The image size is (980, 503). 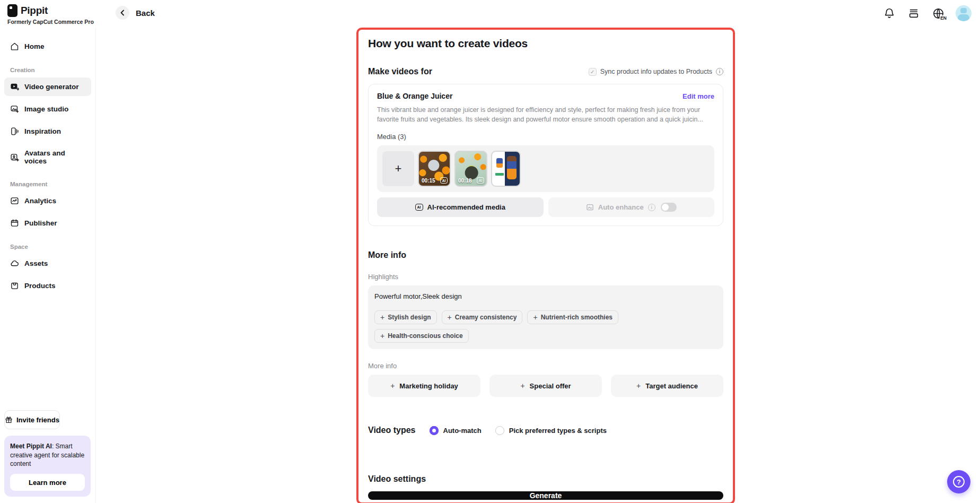 What do you see at coordinates (48, 47) in the screenshot?
I see `sidebar-item-home: Home` at bounding box center [48, 47].